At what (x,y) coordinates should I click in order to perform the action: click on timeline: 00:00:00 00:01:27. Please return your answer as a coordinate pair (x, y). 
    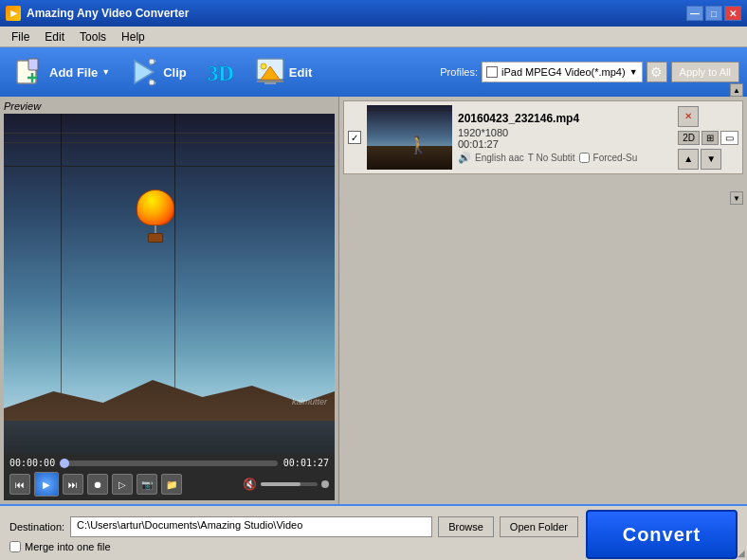
    Looking at the image, I should click on (169, 462).